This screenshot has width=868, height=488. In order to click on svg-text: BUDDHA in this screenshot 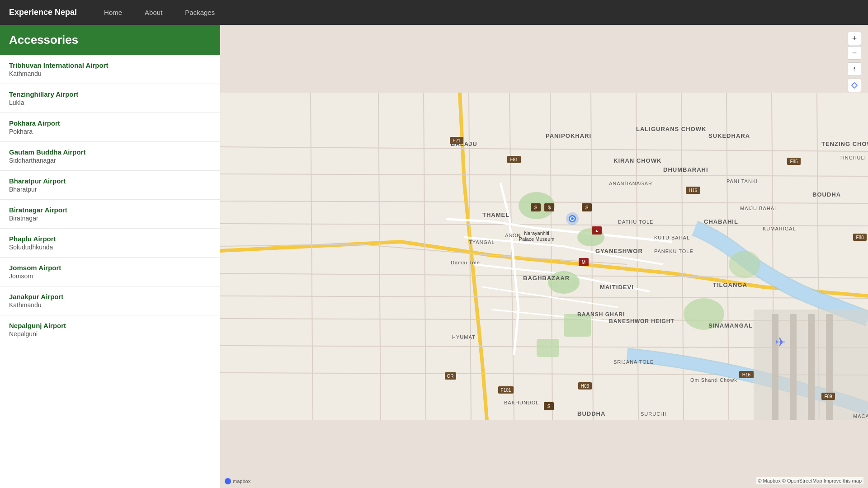, I will do `click(591, 414)`.